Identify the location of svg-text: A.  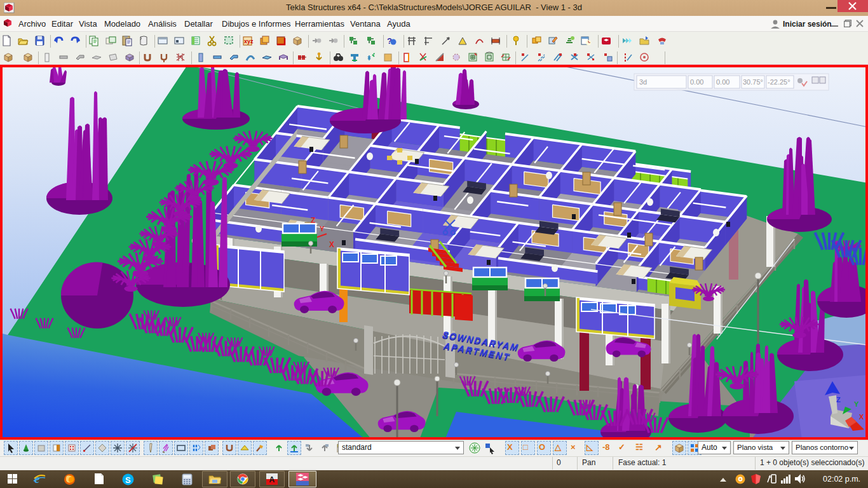
(272, 480).